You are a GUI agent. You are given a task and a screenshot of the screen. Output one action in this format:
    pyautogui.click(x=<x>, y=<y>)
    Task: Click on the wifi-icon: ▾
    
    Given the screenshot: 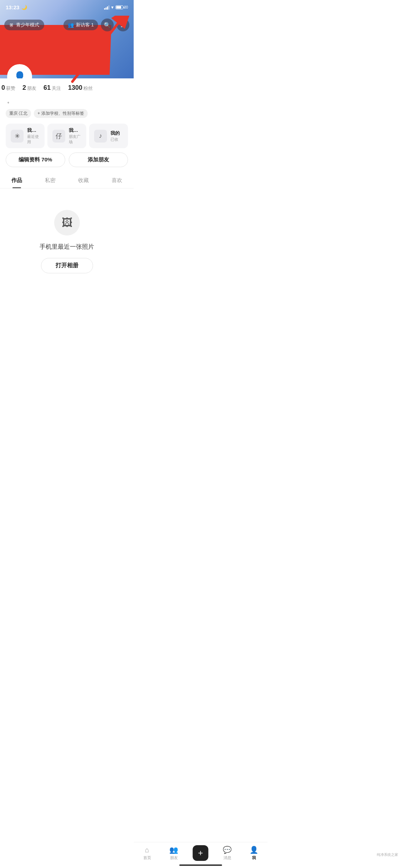 What is the action you would take?
    pyautogui.click(x=113, y=7)
    